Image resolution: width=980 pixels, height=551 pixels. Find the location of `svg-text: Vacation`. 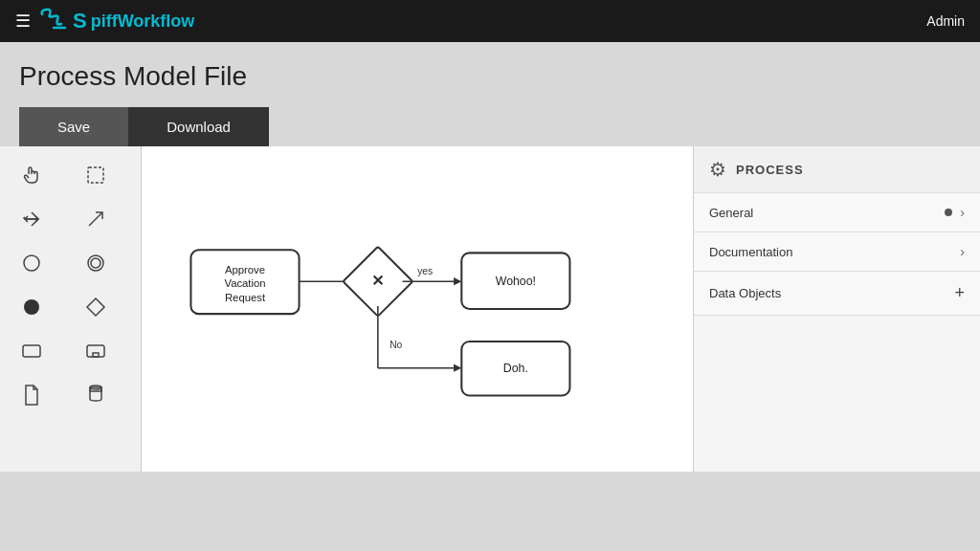

svg-text: Vacation is located at coordinates (245, 283).